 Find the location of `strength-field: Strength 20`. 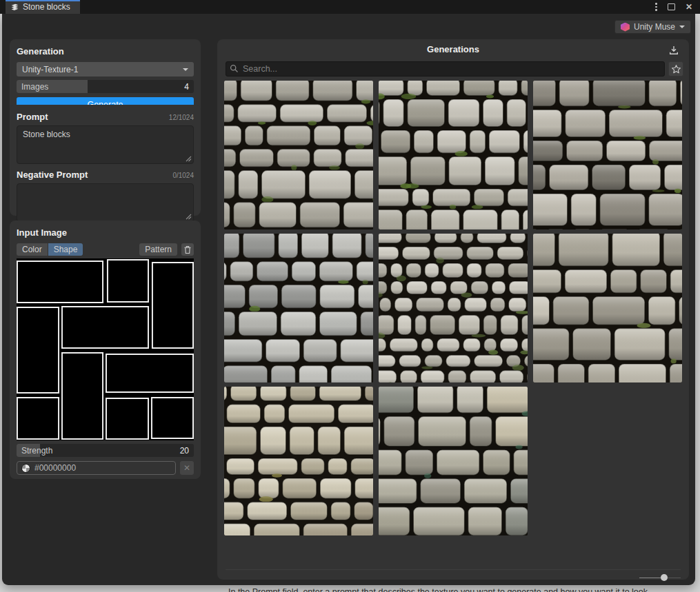

strength-field: Strength 20 is located at coordinates (105, 451).